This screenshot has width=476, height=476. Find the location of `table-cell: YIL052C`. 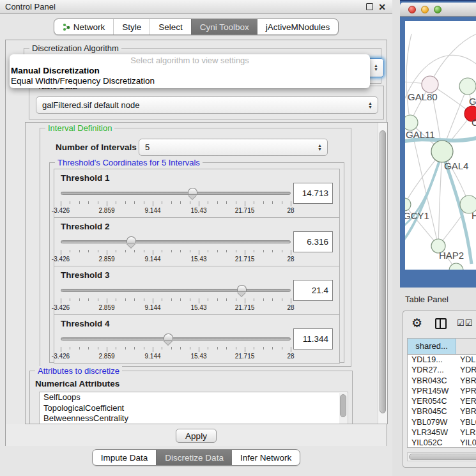

table-cell: YIL052C is located at coordinates (432, 443).